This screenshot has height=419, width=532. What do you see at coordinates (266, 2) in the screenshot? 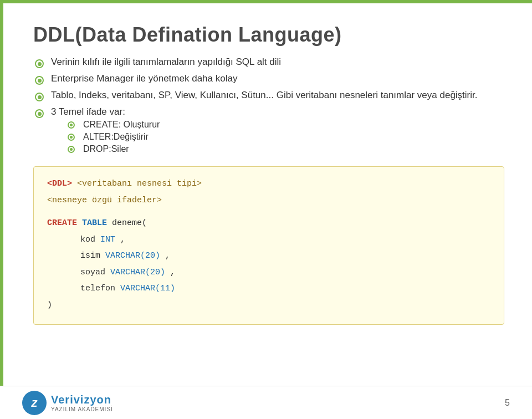
I see `top-border-decoration` at bounding box center [266, 2].